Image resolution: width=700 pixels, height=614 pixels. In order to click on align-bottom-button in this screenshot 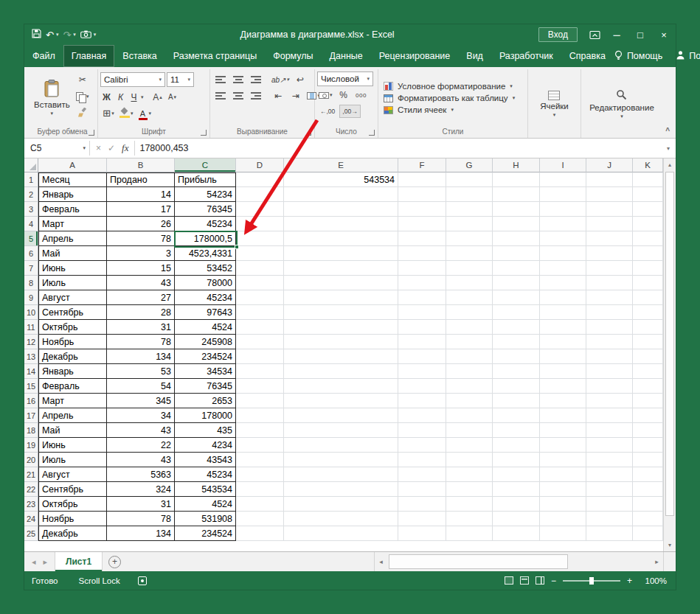, I will do `click(256, 80)`.